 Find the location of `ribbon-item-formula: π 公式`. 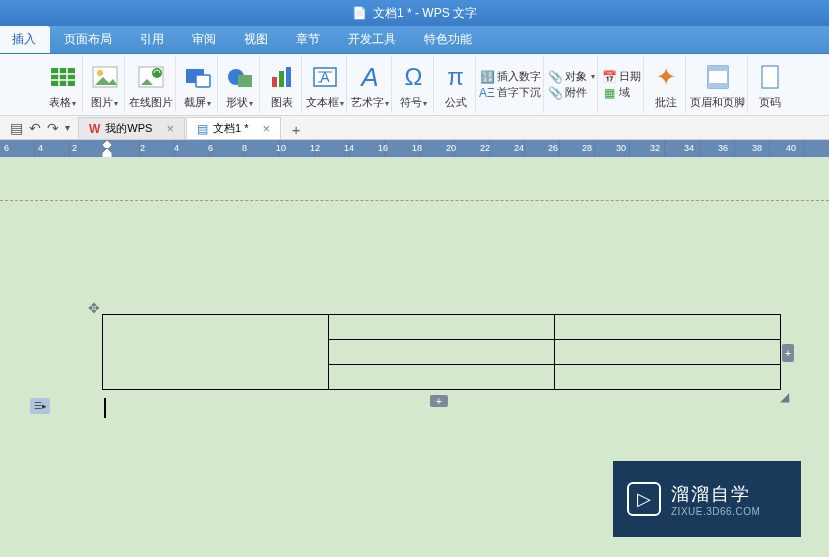

ribbon-item-formula: π 公式 is located at coordinates (456, 84).